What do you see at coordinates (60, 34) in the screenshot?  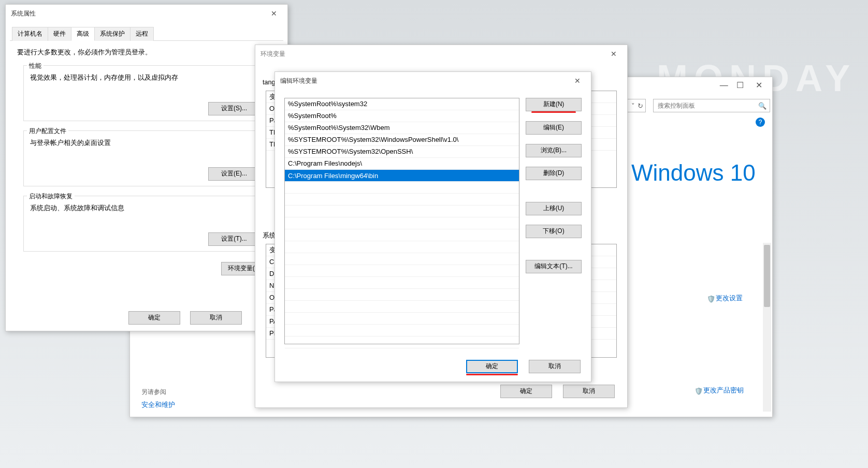 I see `tab-hardware: 硬件` at bounding box center [60, 34].